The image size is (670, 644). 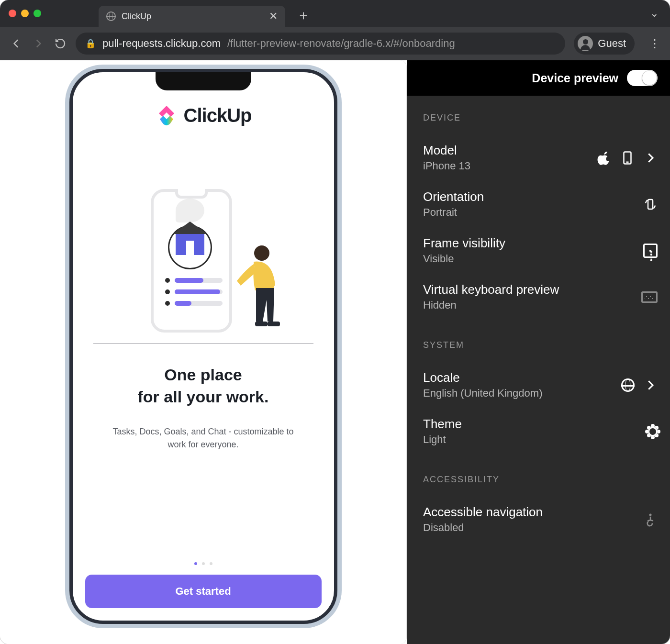 I want to click on onboarding-illustration, so click(x=203, y=268).